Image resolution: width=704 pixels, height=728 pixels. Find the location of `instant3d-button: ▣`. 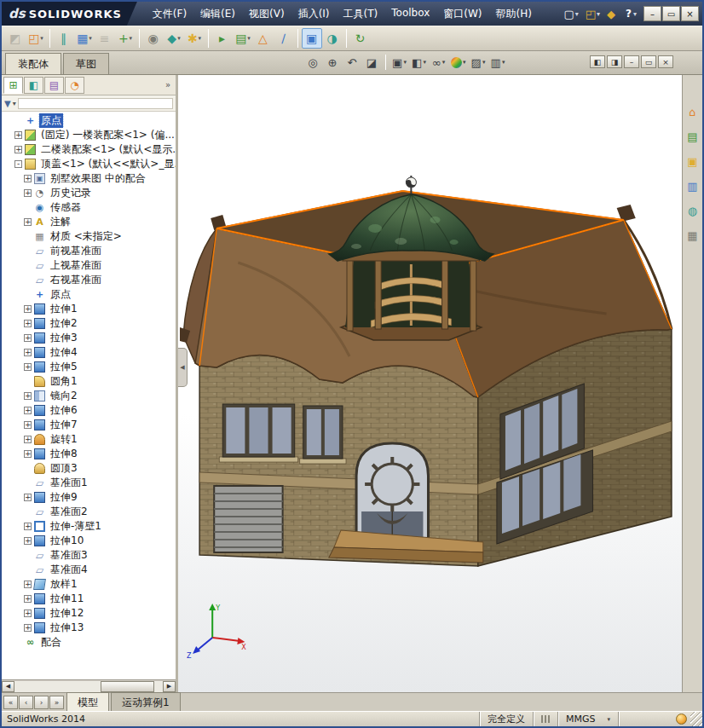

instant3d-button: ▣ is located at coordinates (312, 38).